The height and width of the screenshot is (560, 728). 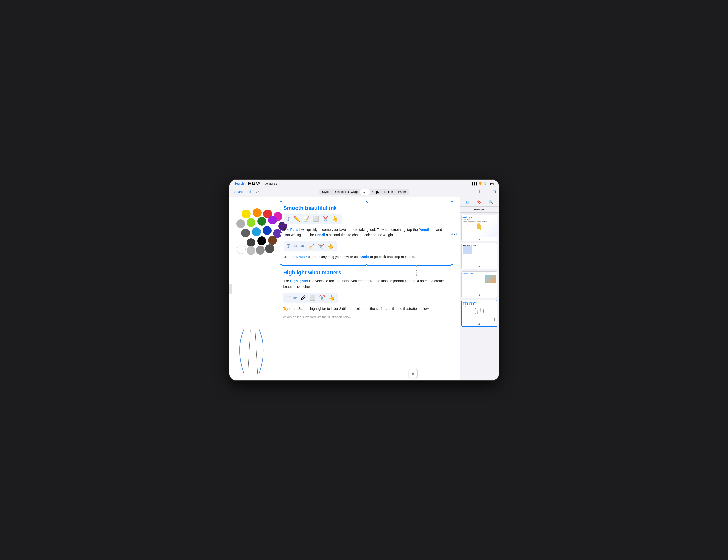 What do you see at coordinates (468, 202) in the screenshot?
I see `pages-tab-icon: ⊡` at bounding box center [468, 202].